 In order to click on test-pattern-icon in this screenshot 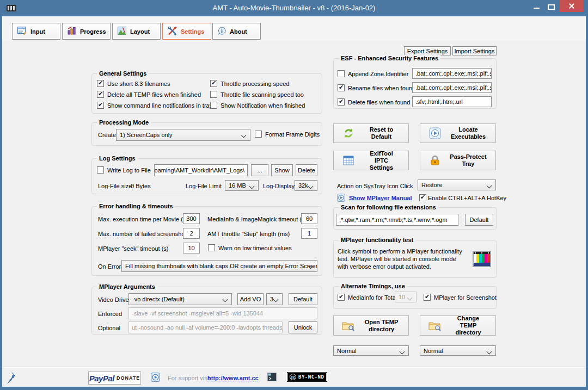, I will do `click(482, 259)`.